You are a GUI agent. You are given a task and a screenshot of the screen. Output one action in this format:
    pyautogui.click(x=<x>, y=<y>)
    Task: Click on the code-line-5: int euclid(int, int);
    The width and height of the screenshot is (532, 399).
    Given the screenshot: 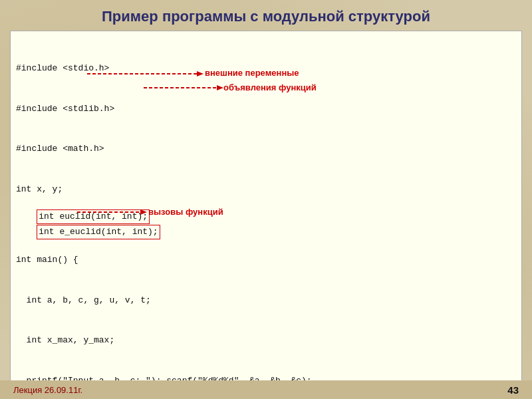 What is the action you would take?
    pyautogui.click(x=93, y=217)
    